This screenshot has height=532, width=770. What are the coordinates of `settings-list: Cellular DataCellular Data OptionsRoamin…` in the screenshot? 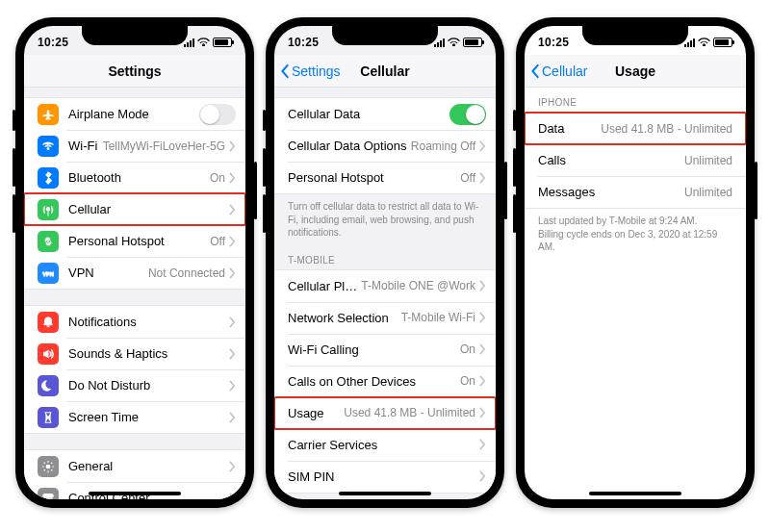 It's located at (385, 146).